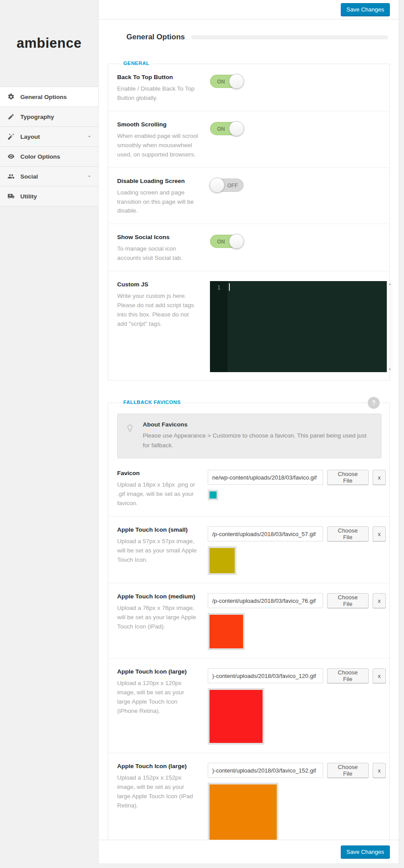  Describe the element at coordinates (307, 327) in the screenshot. I see `editor-content` at that location.